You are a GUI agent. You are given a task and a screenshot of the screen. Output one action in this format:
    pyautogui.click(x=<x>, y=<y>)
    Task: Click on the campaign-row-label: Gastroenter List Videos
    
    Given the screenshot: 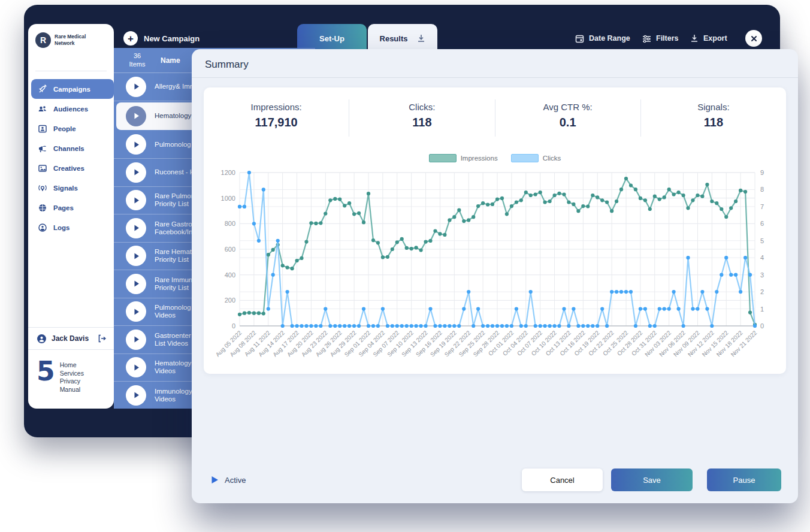 What is the action you would take?
    pyautogui.click(x=173, y=340)
    